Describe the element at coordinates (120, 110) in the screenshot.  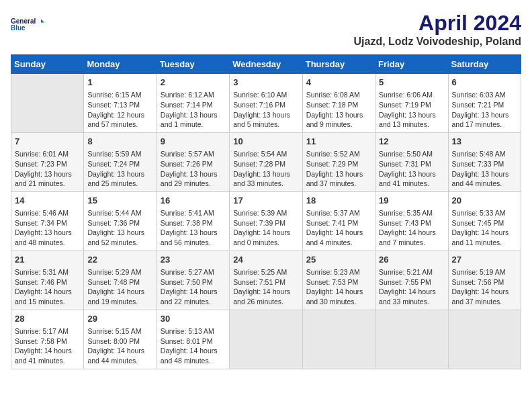
I see `day-info: Sunrise: 6:15 AM Sunset: 7:13 PM Dayligh…` at that location.